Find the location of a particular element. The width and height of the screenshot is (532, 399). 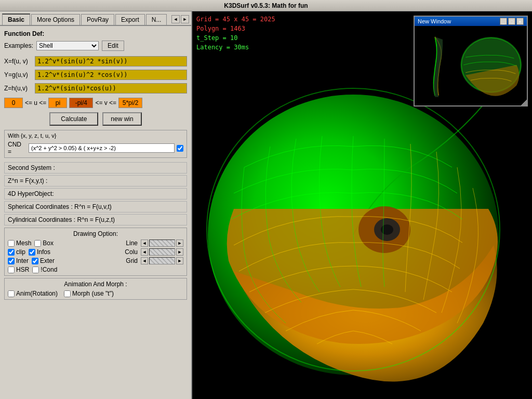

examples-row: Examples: Shell Edit is located at coordinates (96, 46).